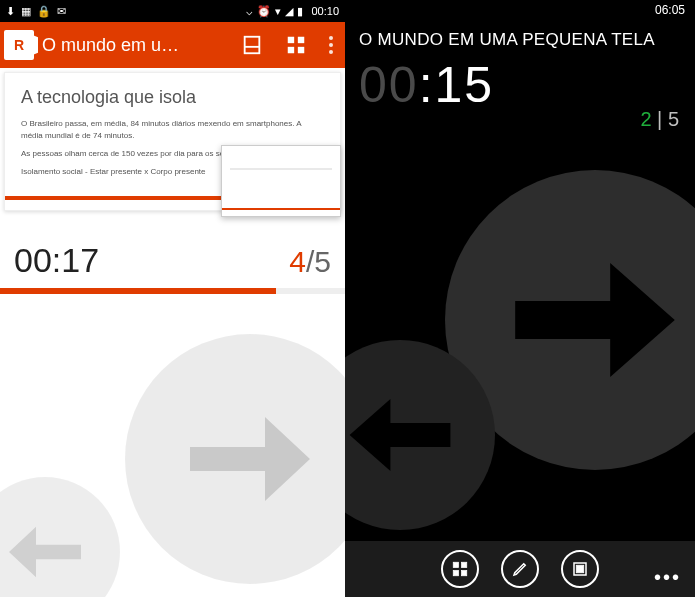 This screenshot has width=695, height=597. Describe the element at coordinates (62, 12) in the screenshot. I see `mail-icon: ✉` at that location.